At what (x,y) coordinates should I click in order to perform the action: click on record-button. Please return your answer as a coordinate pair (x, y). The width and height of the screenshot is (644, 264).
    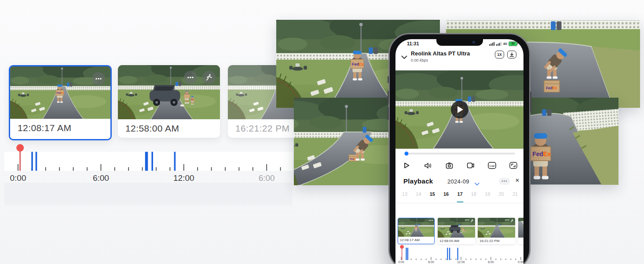
    Looking at the image, I should click on (471, 165).